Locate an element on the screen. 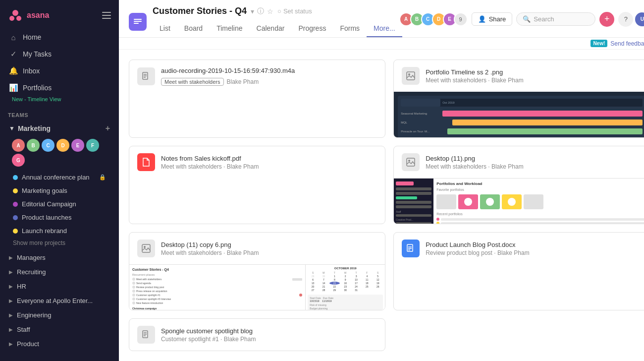 Image resolution: width=644 pixels, height=361 pixels. member-avatars: A B C D E 9 is located at coordinates (435, 19).